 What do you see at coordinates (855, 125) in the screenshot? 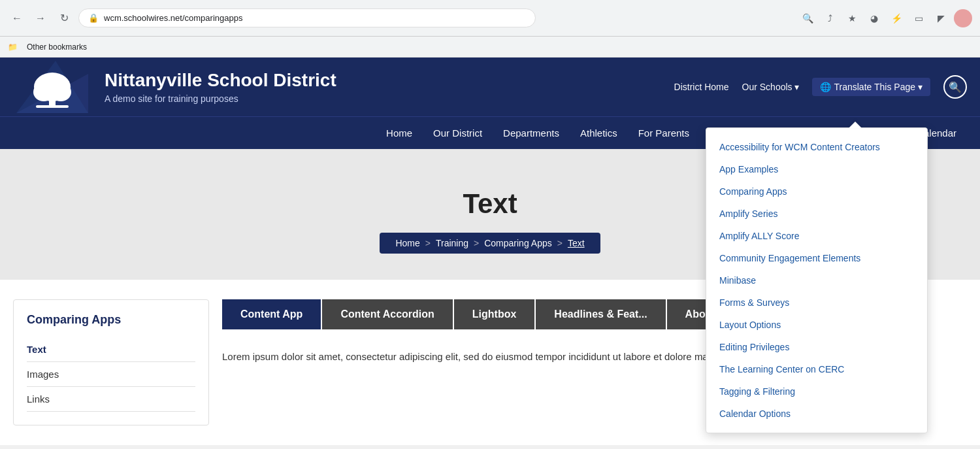
I see `dropdown-arrow` at bounding box center [855, 125].